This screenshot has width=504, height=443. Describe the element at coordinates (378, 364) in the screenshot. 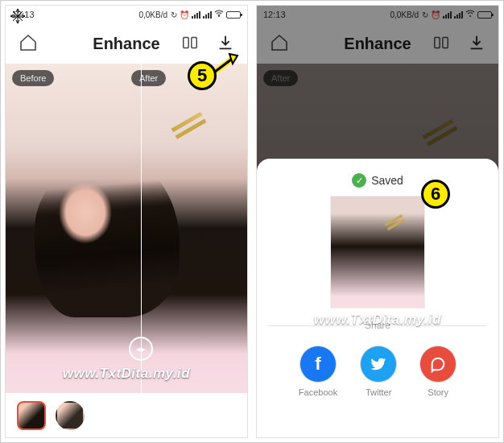

I see `twitter-icon` at that location.